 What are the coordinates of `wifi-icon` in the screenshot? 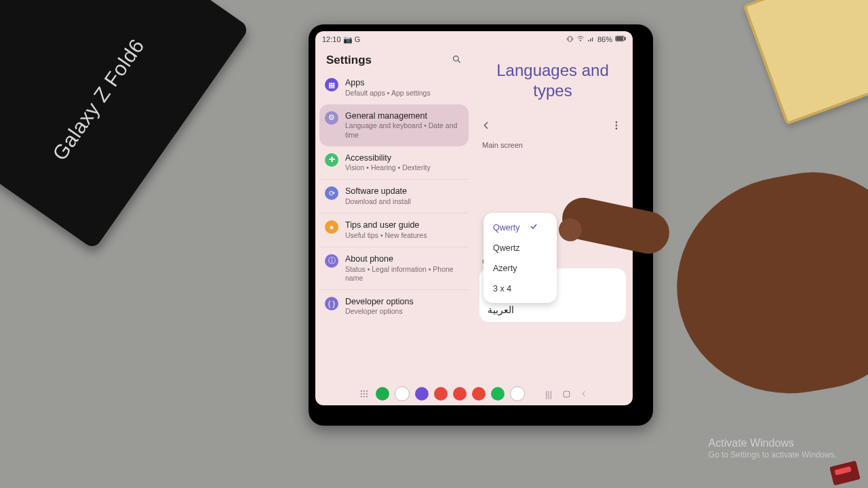 It's located at (580, 39).